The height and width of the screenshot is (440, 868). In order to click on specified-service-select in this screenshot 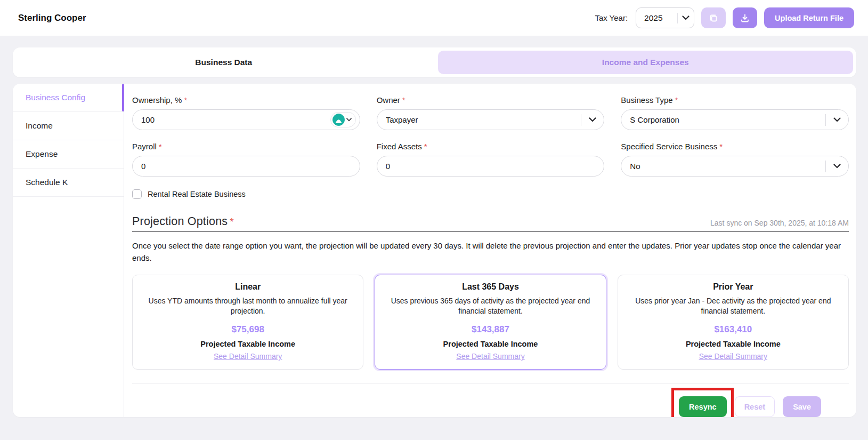, I will do `click(735, 166)`.